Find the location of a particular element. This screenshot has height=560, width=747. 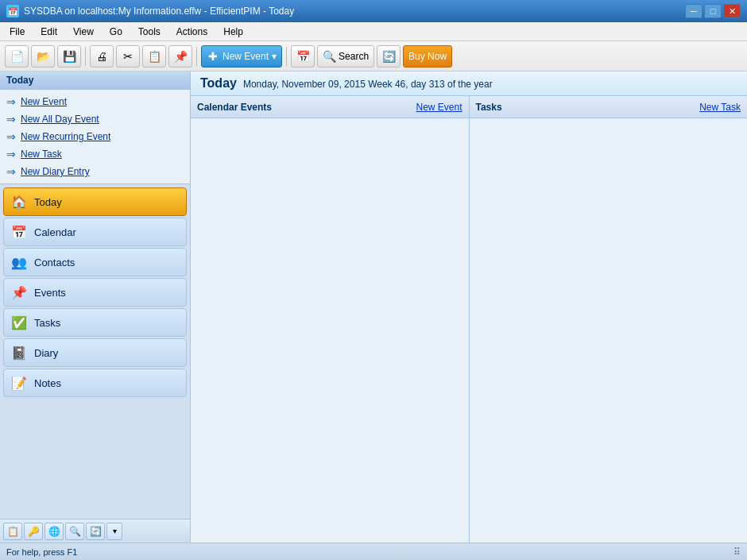

search-label: Search is located at coordinates (354, 56).